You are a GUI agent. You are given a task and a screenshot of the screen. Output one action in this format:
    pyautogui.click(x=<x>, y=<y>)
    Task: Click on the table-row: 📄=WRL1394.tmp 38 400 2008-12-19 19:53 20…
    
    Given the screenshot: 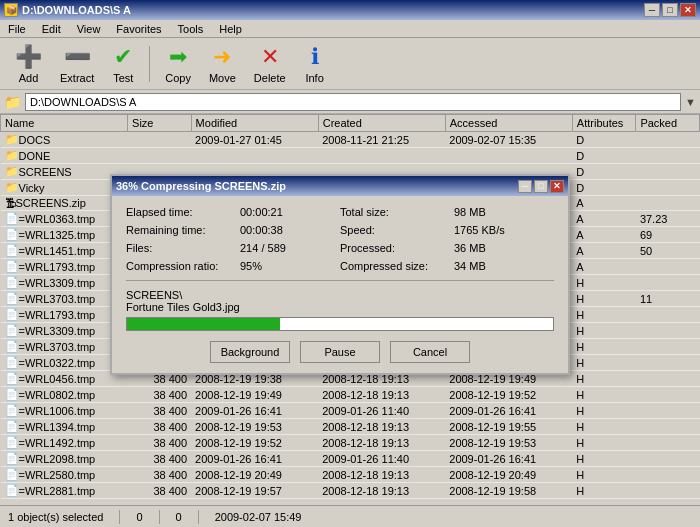 What is the action you would take?
    pyautogui.click(x=350, y=427)
    